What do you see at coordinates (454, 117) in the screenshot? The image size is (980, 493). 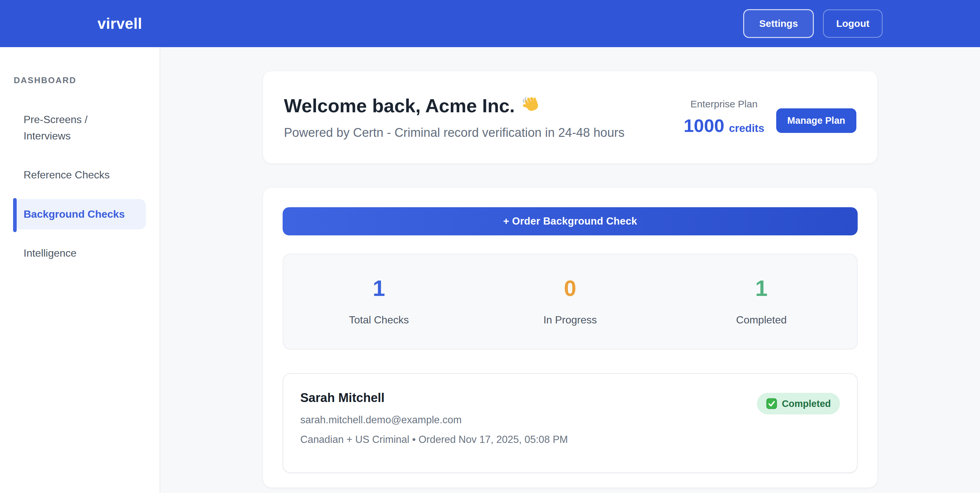 I see `welcome-text-block: Welcome back, Acme Inc.` at bounding box center [454, 117].